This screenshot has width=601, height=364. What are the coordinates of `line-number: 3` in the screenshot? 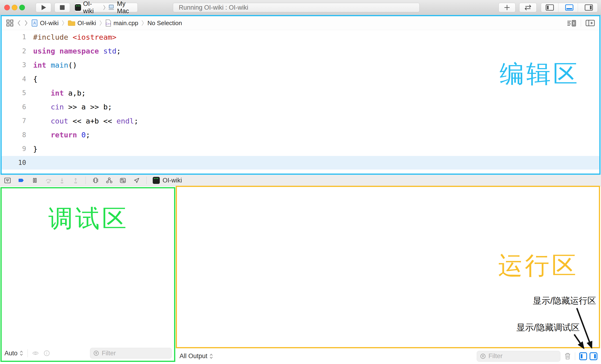 It's located at (14, 65).